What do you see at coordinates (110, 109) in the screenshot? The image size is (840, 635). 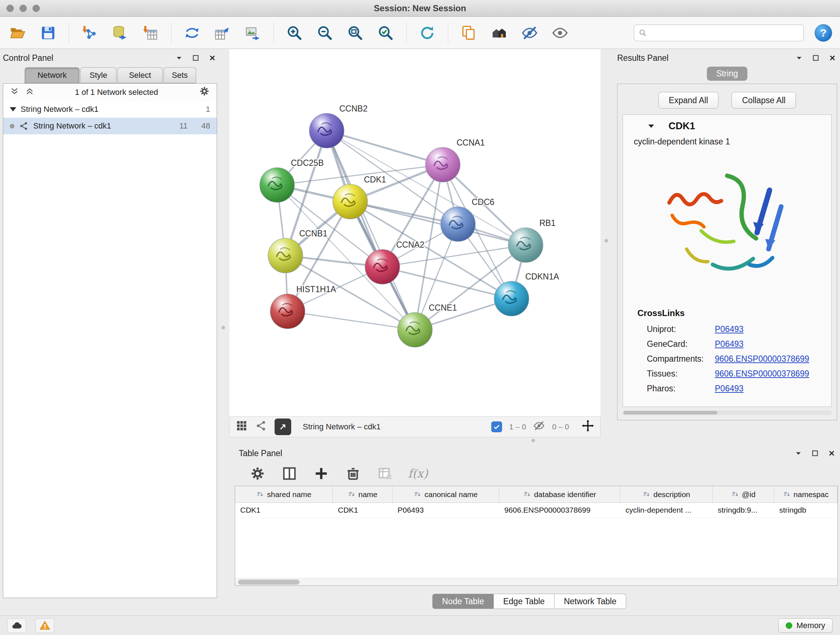 I see `network-collection-row: String Network – cdk1 1` at bounding box center [110, 109].